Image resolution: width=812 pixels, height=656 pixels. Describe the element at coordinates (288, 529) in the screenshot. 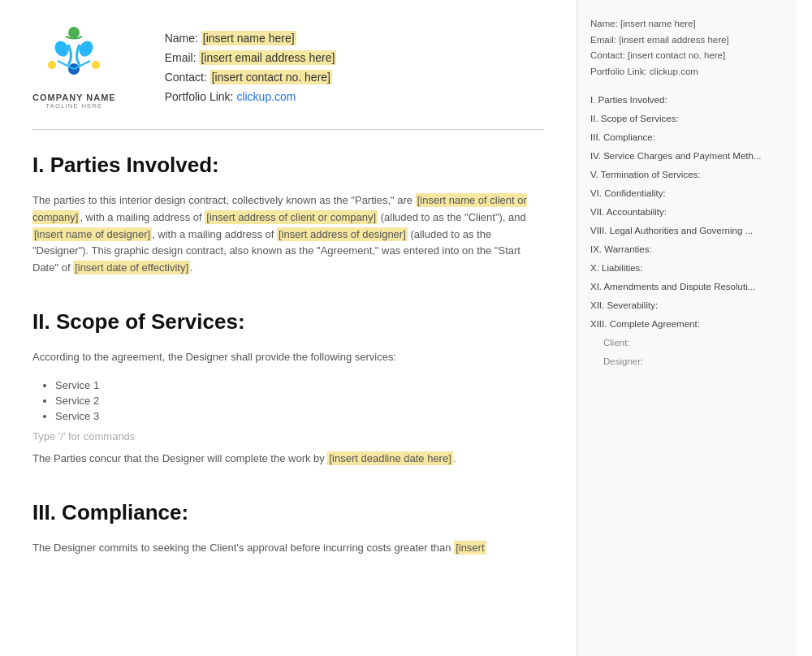

I see `section-compliance: III. Compliance: The Designer commits to…` at that location.